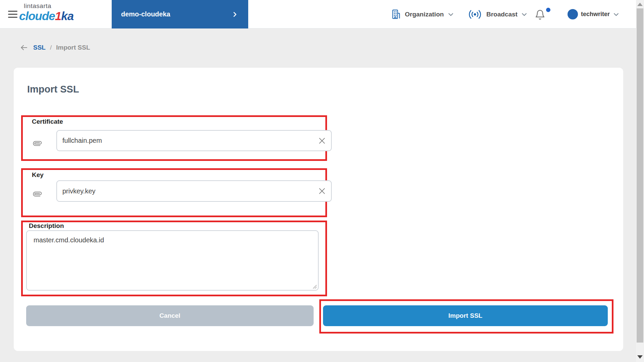  What do you see at coordinates (640, 4) in the screenshot?
I see `scrollbar-up-icon` at bounding box center [640, 4].